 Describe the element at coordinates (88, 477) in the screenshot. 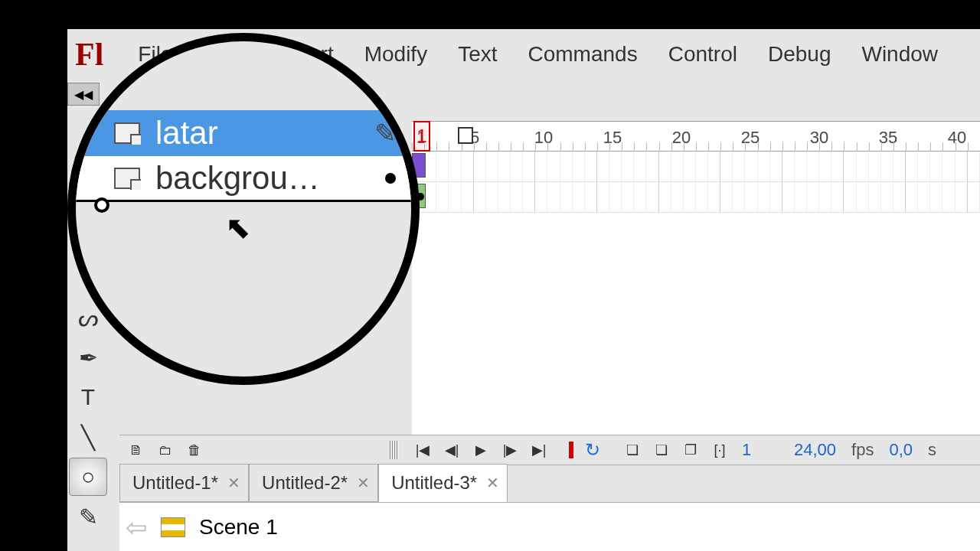

I see `oval-tool-icon: ○` at that location.